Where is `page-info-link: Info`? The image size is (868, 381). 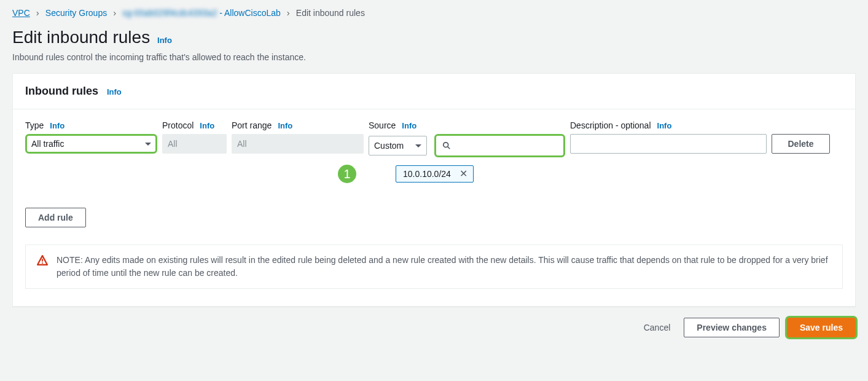
page-info-link: Info is located at coordinates (165, 41).